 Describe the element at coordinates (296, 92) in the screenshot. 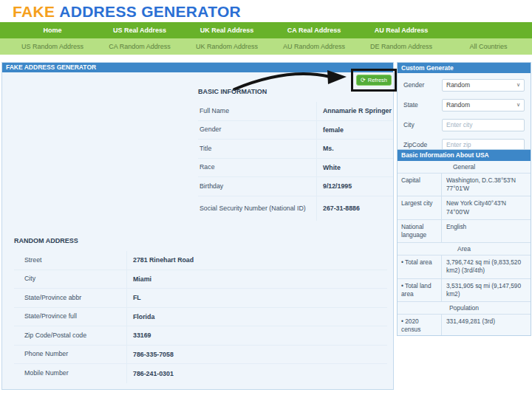

I see `basic-information-heading: BASIC INFORMATION` at that location.